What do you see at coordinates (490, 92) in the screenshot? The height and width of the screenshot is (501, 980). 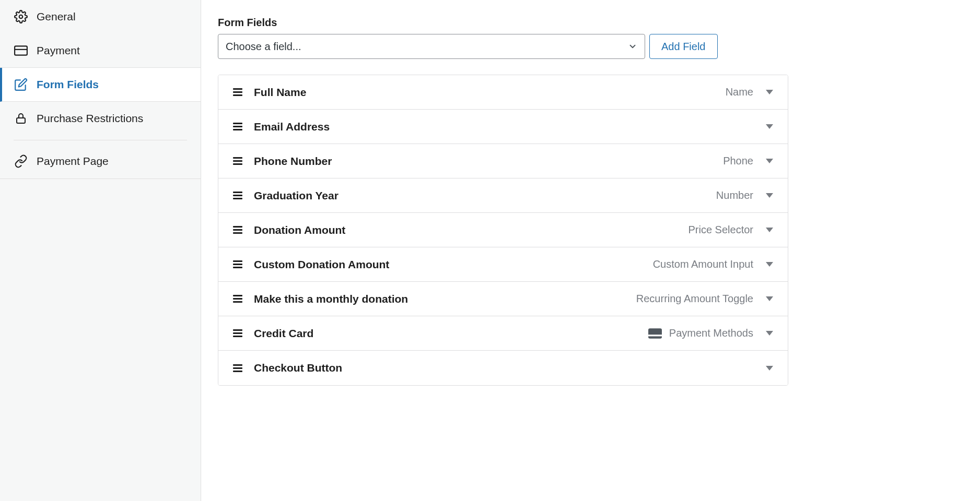 I see `field-label: Full Name` at bounding box center [490, 92].